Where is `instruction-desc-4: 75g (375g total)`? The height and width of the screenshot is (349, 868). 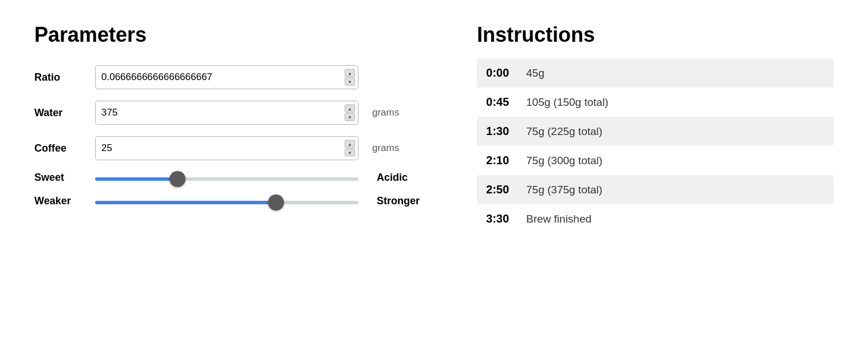 instruction-desc-4: 75g (375g total) is located at coordinates (565, 190).